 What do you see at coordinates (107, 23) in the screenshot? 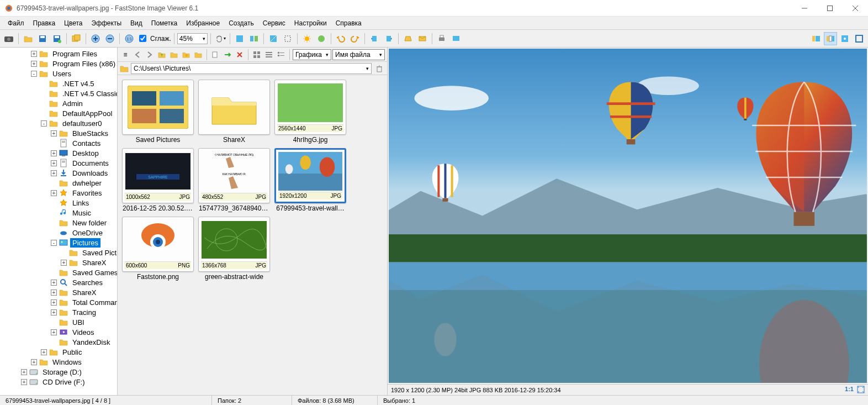
I see `menu-эффекты: Эффекты` at bounding box center [107, 23].